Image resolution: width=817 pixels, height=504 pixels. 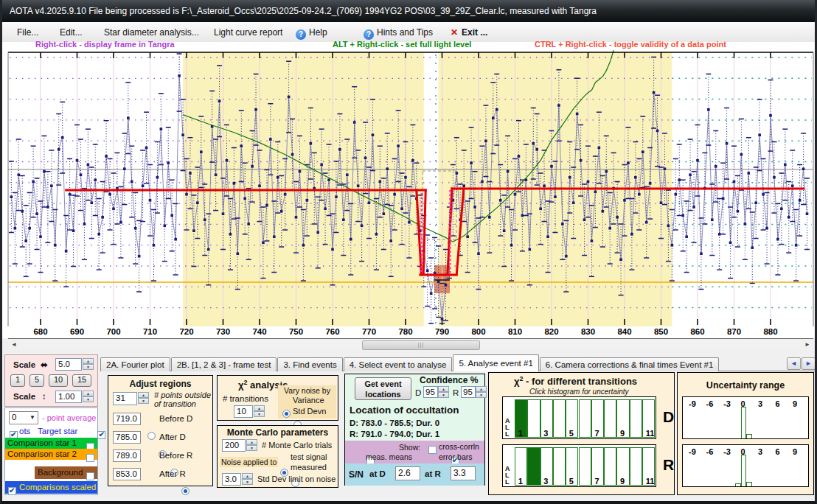 What do you see at coordinates (431, 392) in the screenshot?
I see `confidence-d-input: 95` at bounding box center [431, 392].